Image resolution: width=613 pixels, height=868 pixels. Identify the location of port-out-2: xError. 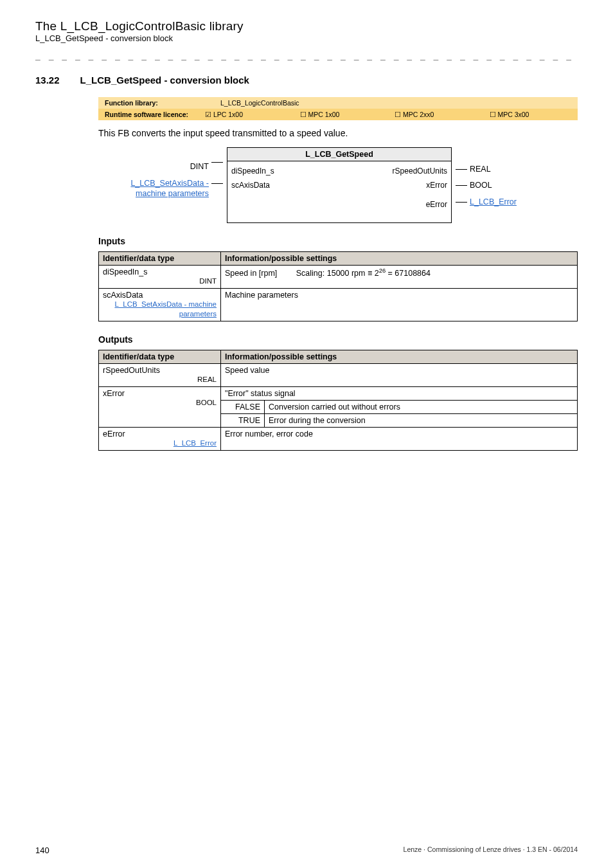
(437, 185).